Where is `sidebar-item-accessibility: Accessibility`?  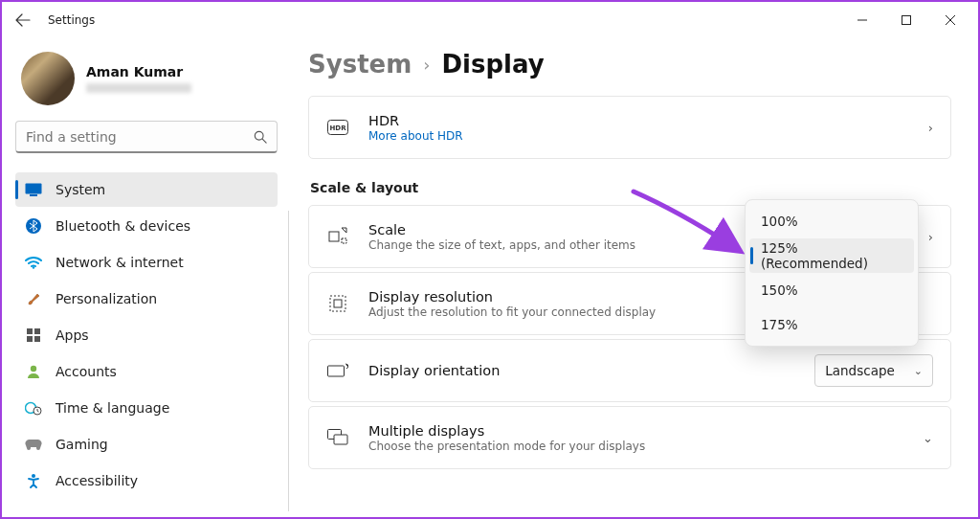 sidebar-item-accessibility: Accessibility is located at coordinates (146, 481).